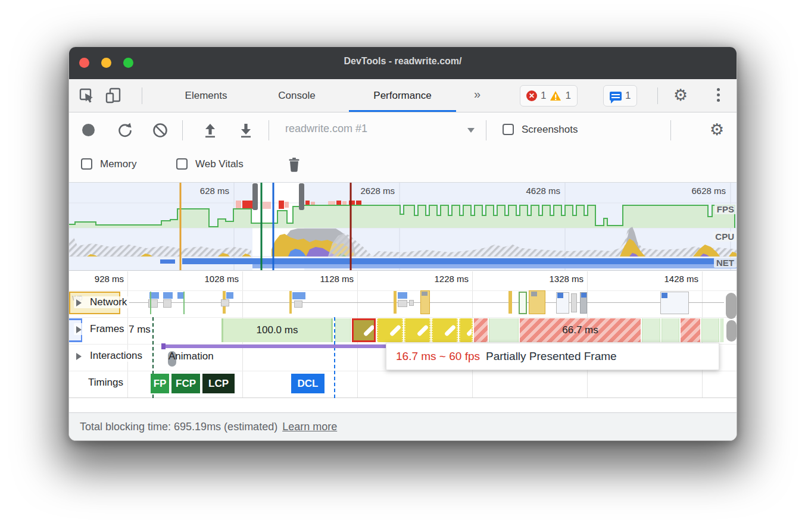 This screenshot has width=805, height=532. Describe the element at coordinates (113, 96) in the screenshot. I see `device-toolbar-icon` at that location.